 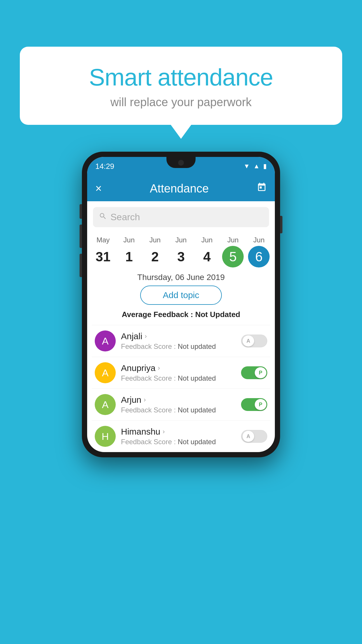 What do you see at coordinates (103, 240) in the screenshot?
I see `date-month-label: May` at bounding box center [103, 240].